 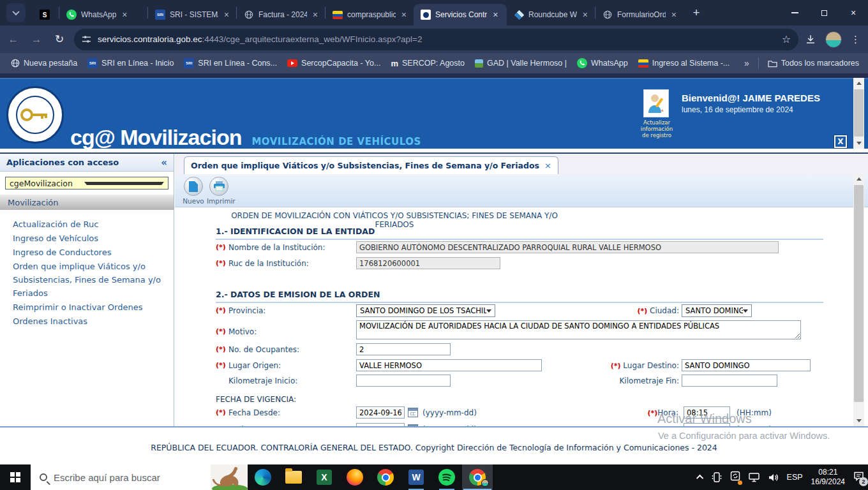 What do you see at coordinates (263, 477) in the screenshot?
I see `taskbar-edge-icon` at bounding box center [263, 477].